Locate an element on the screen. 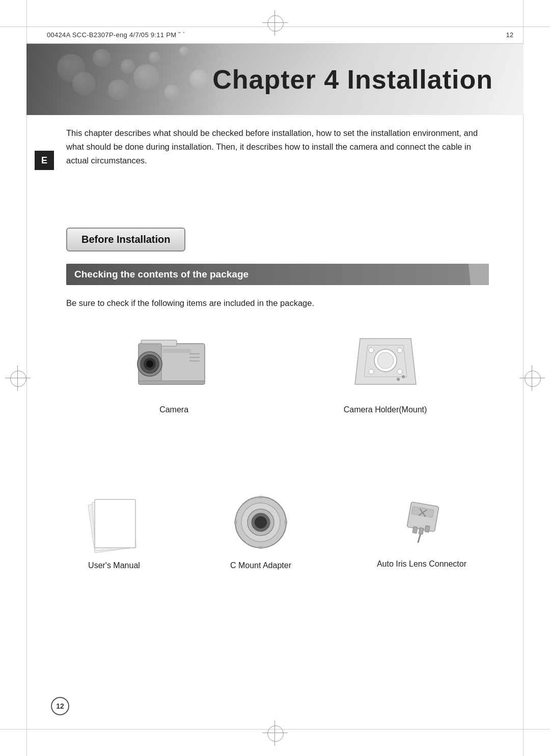  items-row1: Camera Camera Holder(Mount) is located at coordinates (278, 370).